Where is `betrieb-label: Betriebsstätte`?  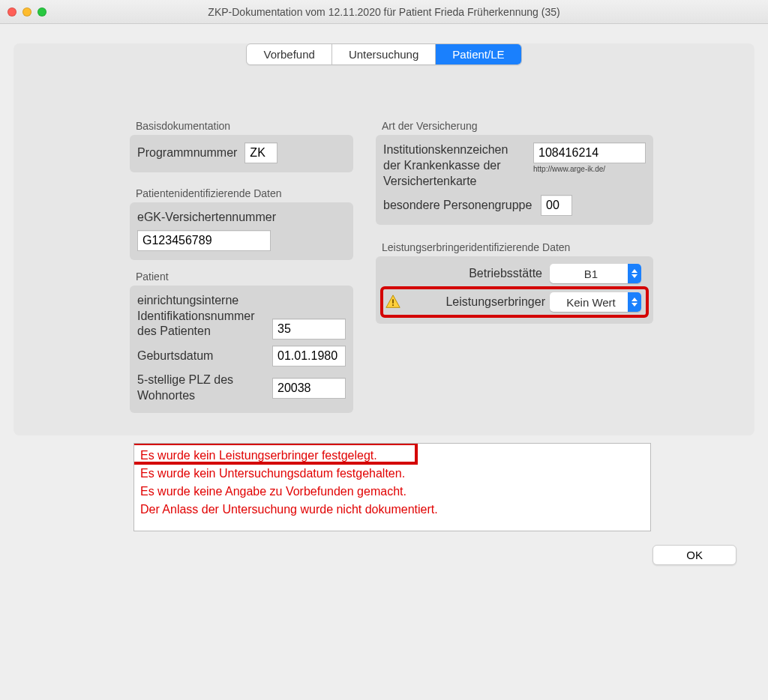 betrieb-label: Betriebsstätte is located at coordinates (506, 274).